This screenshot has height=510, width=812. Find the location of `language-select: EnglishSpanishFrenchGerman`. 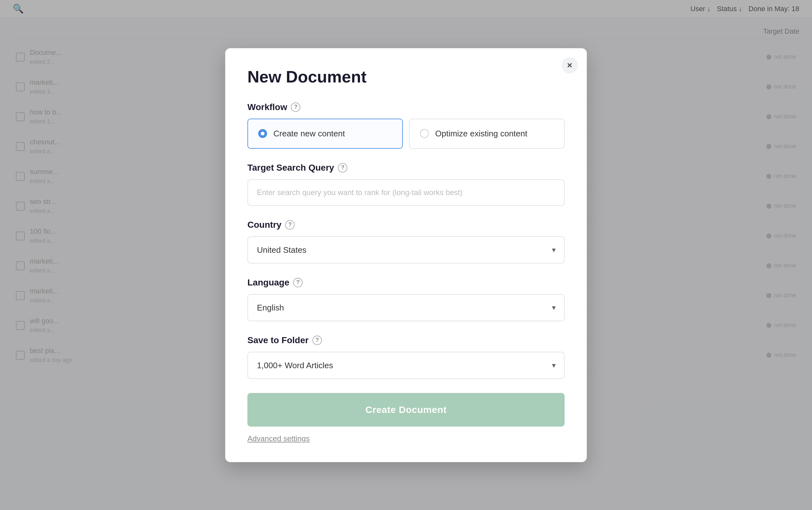

language-select: EnglishSpanishFrenchGerman is located at coordinates (406, 307).